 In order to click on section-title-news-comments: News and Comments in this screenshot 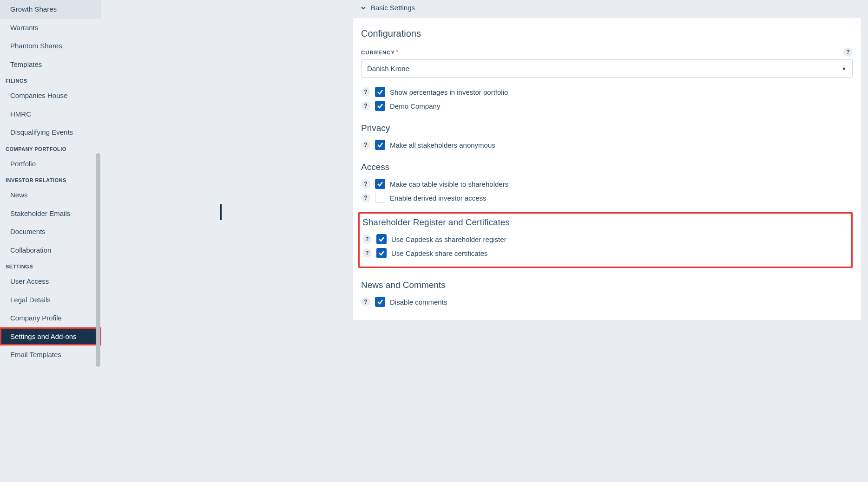, I will do `click(607, 285)`.